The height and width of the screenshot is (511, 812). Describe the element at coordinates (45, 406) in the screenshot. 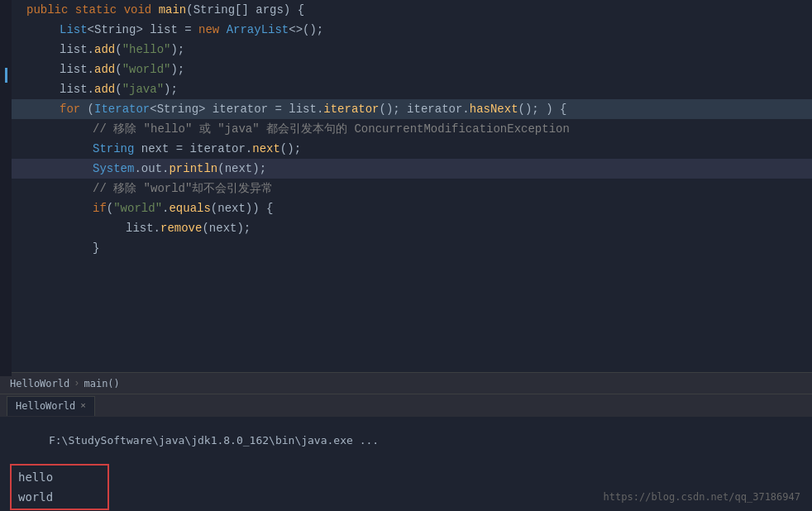

I see `console-tab-label: HelloWorld` at that location.